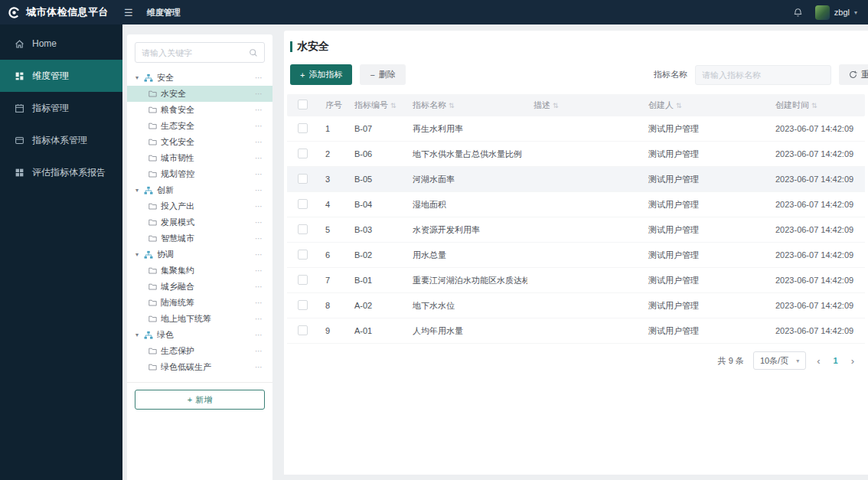 The image size is (868, 480). Describe the element at coordinates (779, 361) in the screenshot. I see `page-size-select: 10条/页 ▾` at that location.